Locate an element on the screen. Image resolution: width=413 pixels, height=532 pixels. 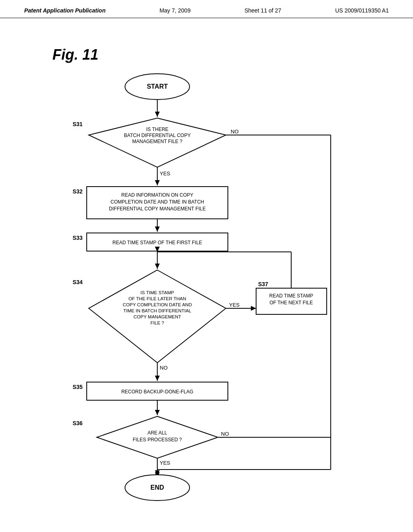
publication-label: Patent Application Publication is located at coordinates (65, 10).